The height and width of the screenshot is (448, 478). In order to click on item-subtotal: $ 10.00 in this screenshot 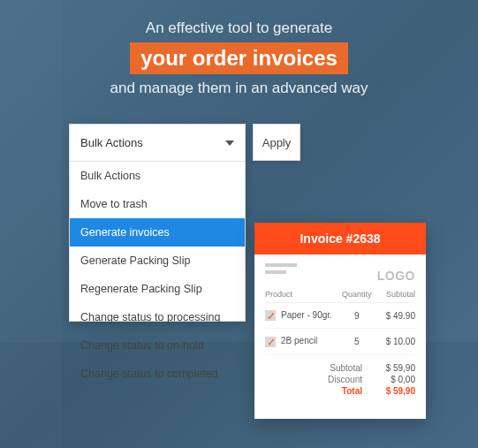, I will do `click(394, 341)`.